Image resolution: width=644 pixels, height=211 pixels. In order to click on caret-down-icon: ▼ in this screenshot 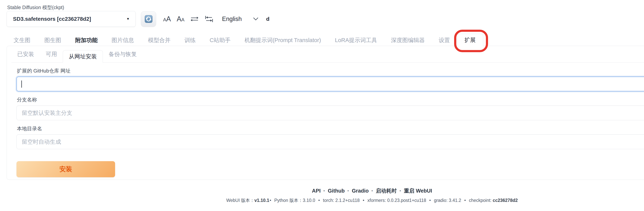, I will do `click(128, 19)`.